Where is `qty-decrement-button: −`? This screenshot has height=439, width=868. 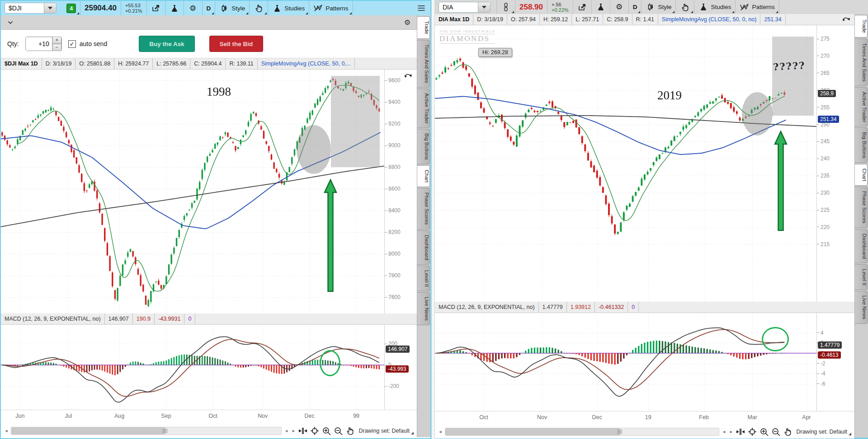
qty-decrement-button: − is located at coordinates (57, 47).